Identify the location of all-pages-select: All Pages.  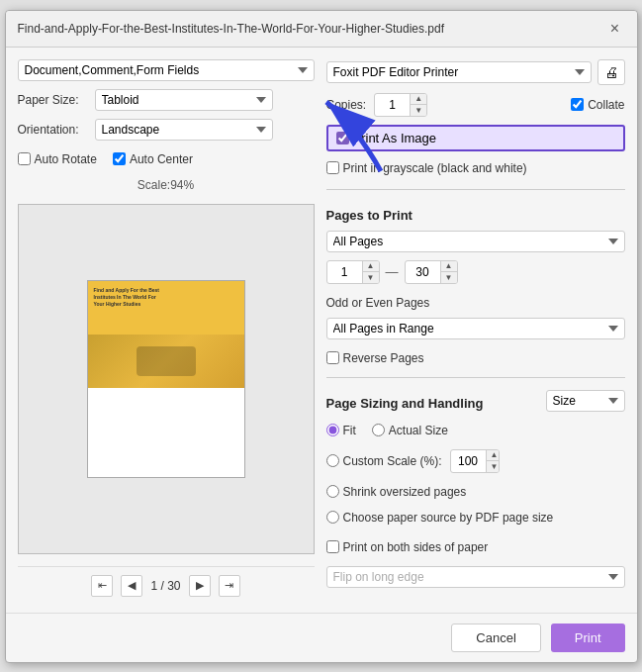
(476, 241).